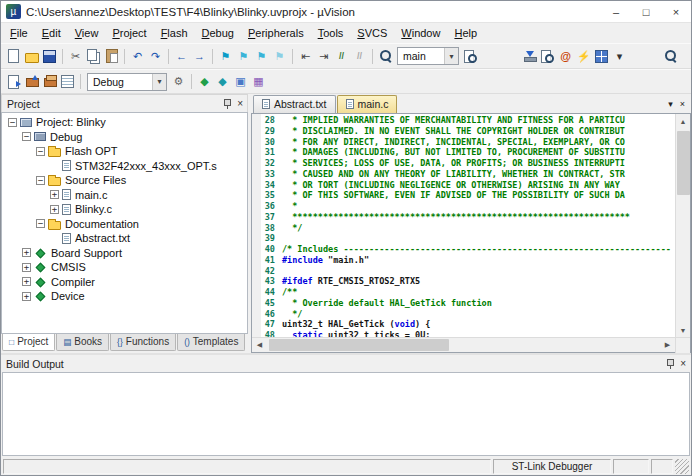 This screenshot has width=692, height=476. What do you see at coordinates (68, 82) in the screenshot?
I see `batch-build-icon` at bounding box center [68, 82].